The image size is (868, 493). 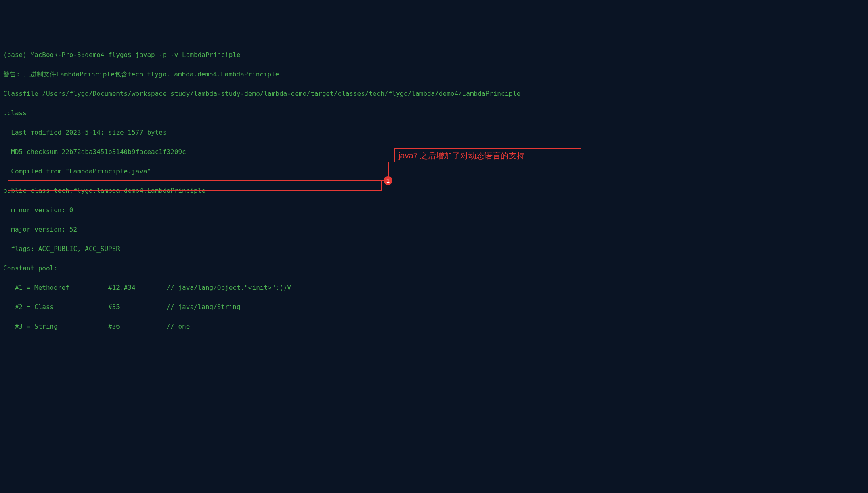 What do you see at coordinates (293, 74) in the screenshot?
I see `terminal-line: 警告: 二进制文件LambdaPrinciple包含tech.flygo.lam…` at bounding box center [293, 74].